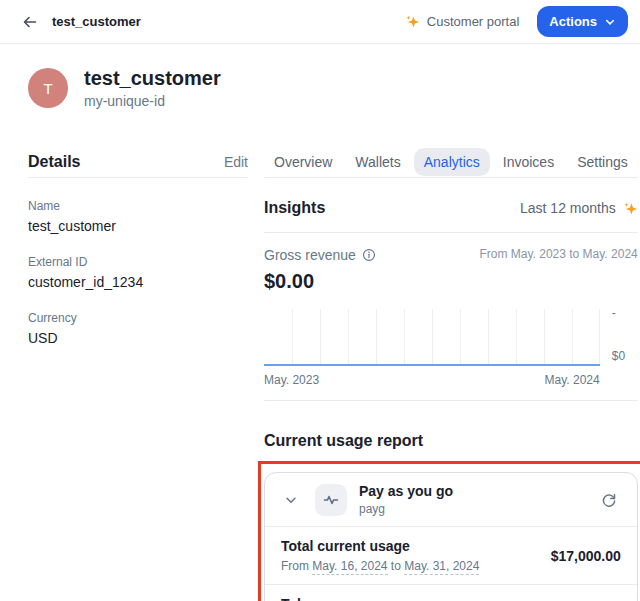  I want to click on customer-portal-label: Customer portal, so click(473, 22).